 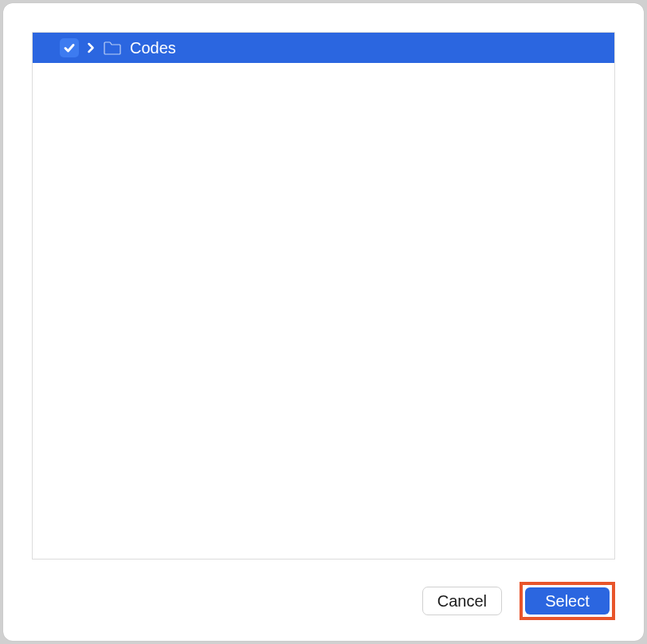 What do you see at coordinates (567, 601) in the screenshot?
I see `select-button-highlight: Select` at bounding box center [567, 601].